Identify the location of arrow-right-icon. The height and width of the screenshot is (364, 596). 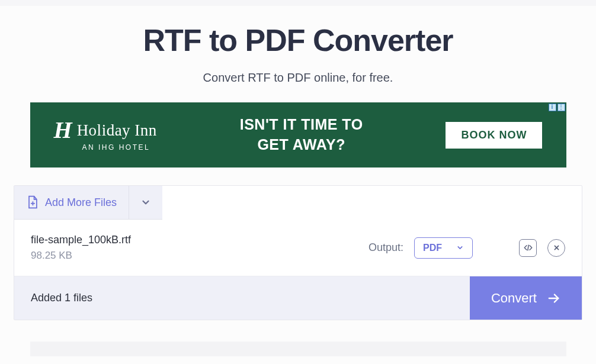
(554, 298).